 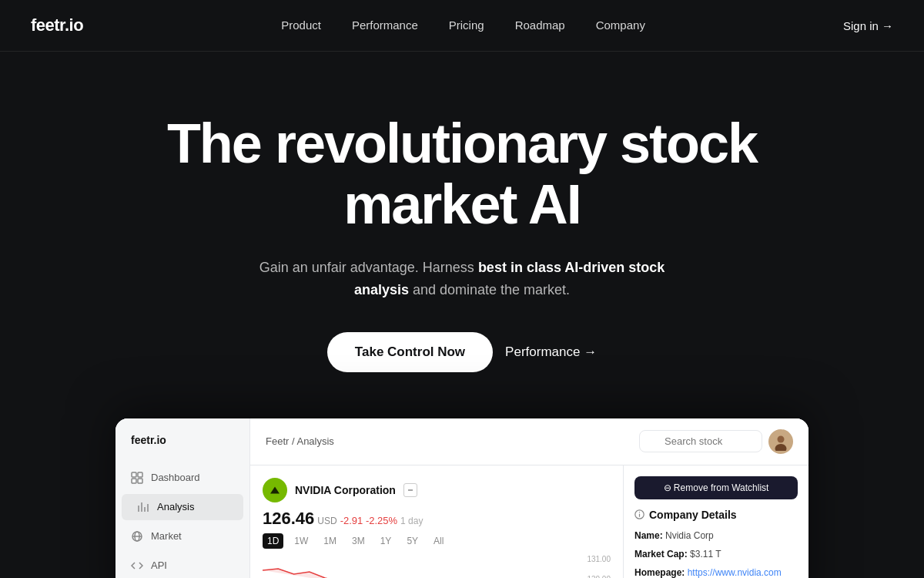 What do you see at coordinates (330, 541) in the screenshot?
I see `chart-tab-1m: 1M` at bounding box center [330, 541].